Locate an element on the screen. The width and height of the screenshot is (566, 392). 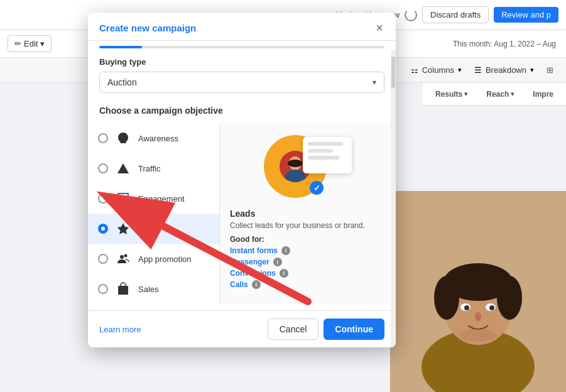
good-for-item-conversions: Conversions i is located at coordinates (308, 273).